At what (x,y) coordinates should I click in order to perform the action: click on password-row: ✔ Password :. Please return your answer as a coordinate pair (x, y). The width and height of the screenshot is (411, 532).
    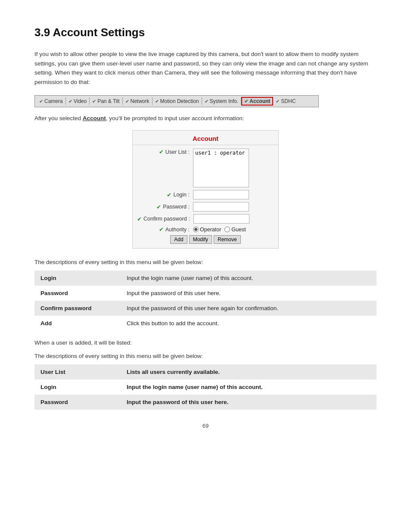
    Looking at the image, I should click on (206, 207).